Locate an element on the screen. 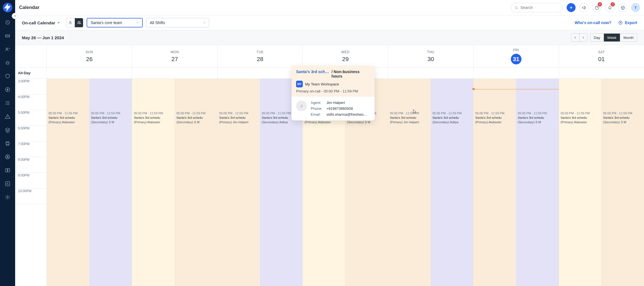 The width and height of the screenshot is (644, 286). nav-shield-icon is located at coordinates (8, 76).